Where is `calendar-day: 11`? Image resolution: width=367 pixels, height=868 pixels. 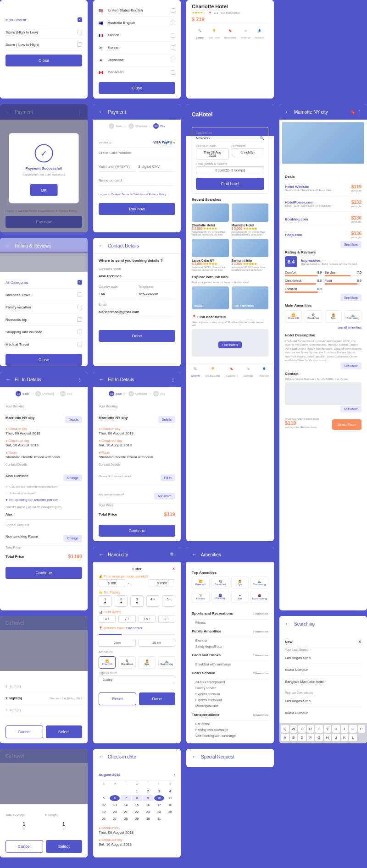
calendar-day: 11 is located at coordinates (170, 798).